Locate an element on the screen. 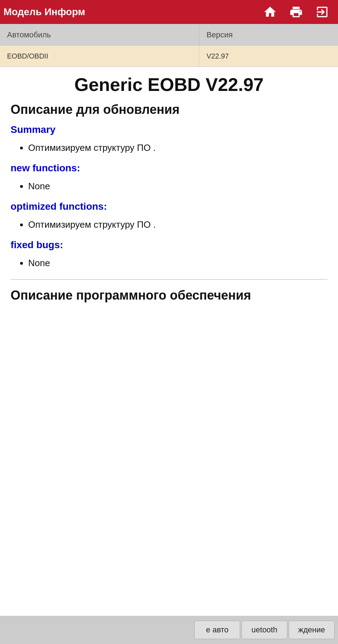 The width and height of the screenshot is (338, 644). home-button is located at coordinates (270, 12).